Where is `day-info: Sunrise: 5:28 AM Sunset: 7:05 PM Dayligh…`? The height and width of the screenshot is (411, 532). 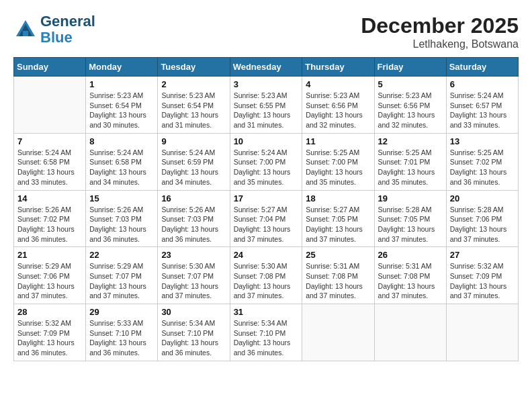
day-info: Sunrise: 5:28 AM Sunset: 7:05 PM Dayligh… is located at coordinates (410, 224).